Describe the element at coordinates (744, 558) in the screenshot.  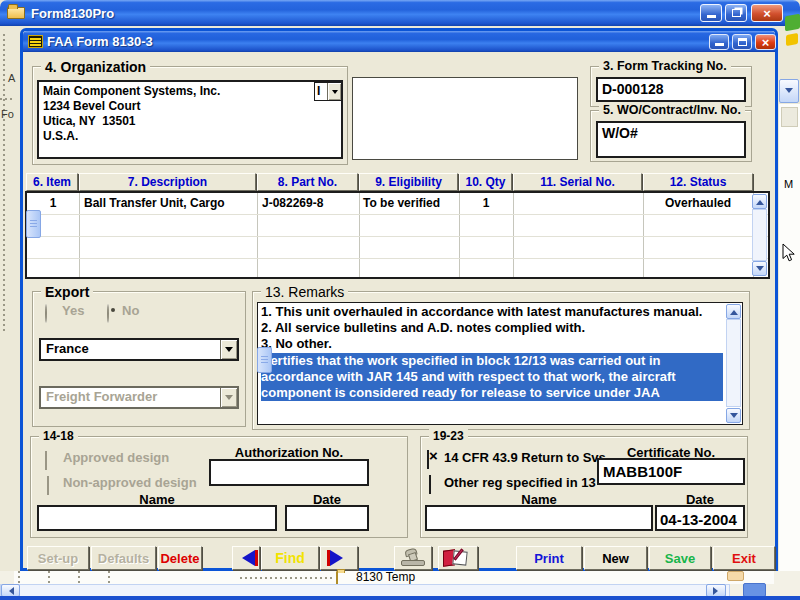
I see `exit-button: Exit` at that location.